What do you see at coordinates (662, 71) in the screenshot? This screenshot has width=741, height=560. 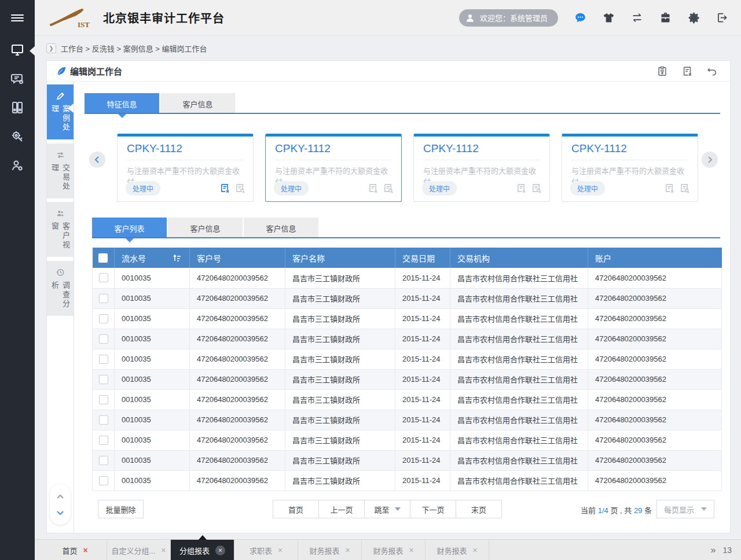 I see `clipboard-submit-icon` at bounding box center [662, 71].